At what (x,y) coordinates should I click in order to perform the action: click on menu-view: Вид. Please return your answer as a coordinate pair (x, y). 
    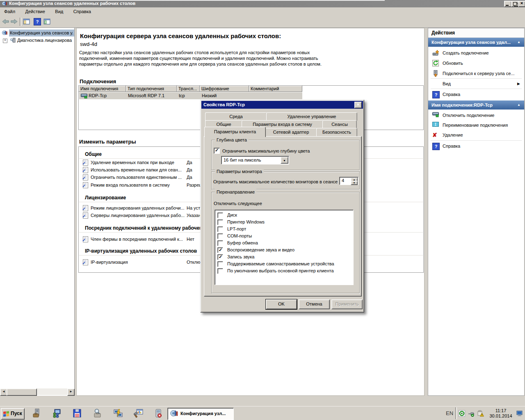
    Looking at the image, I should click on (59, 11).